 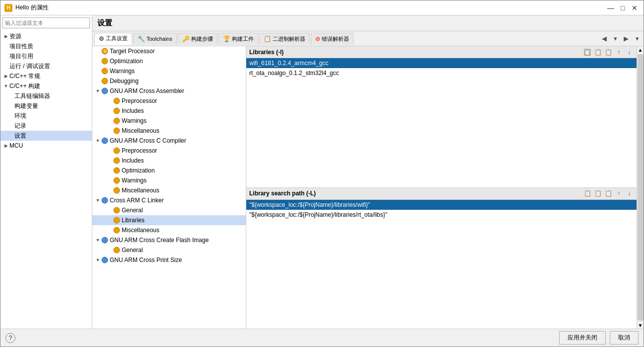 What do you see at coordinates (598, 52) in the screenshot?
I see `lib-edit-button: 📋` at bounding box center [598, 52].